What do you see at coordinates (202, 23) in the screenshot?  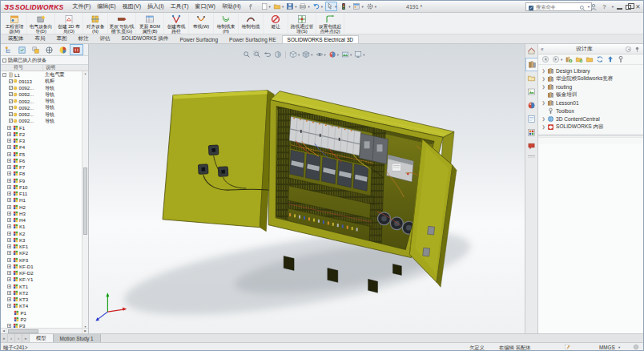 I see `route-wires-button: 布线(W)` at bounding box center [202, 23].